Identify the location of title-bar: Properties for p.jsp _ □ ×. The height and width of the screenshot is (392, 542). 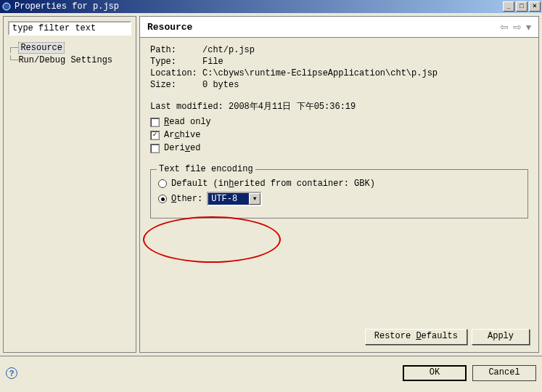
(271, 7).